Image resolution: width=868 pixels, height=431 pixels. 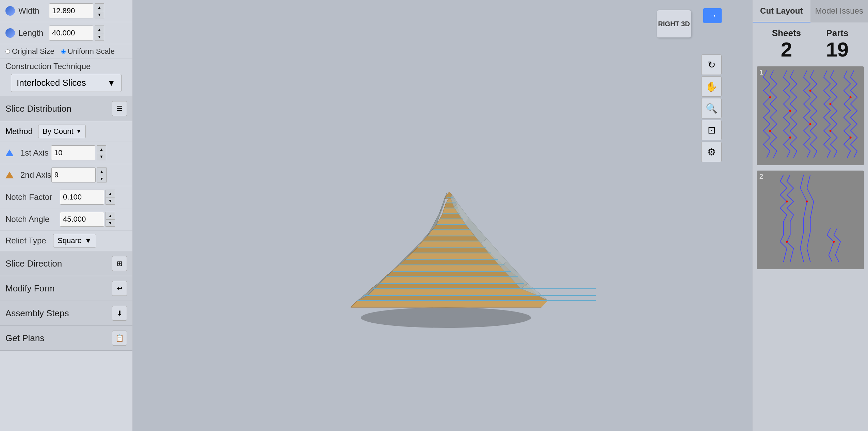 What do you see at coordinates (88, 51) in the screenshot?
I see `uniform-scale-option: Uniform Scale` at bounding box center [88, 51].